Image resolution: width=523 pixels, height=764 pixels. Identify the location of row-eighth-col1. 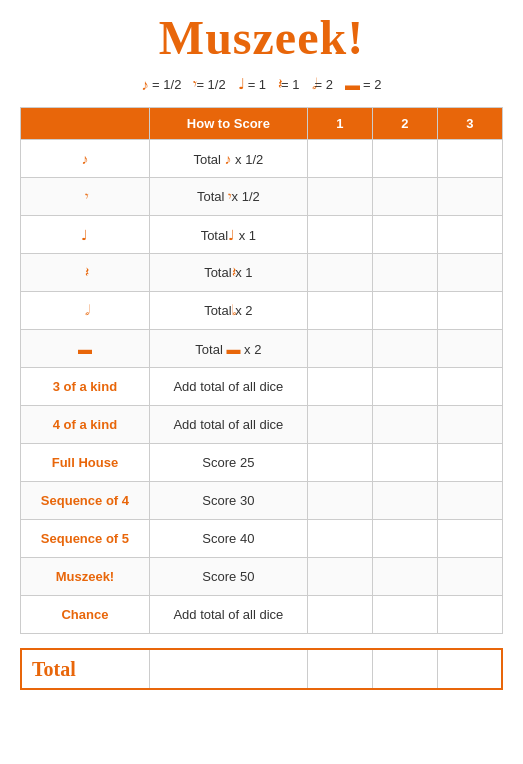
(340, 159).